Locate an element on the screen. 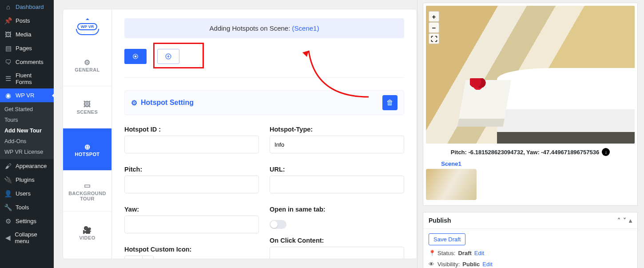 The width and height of the screenshot is (644, 268). input-yaw is located at coordinates (192, 224).